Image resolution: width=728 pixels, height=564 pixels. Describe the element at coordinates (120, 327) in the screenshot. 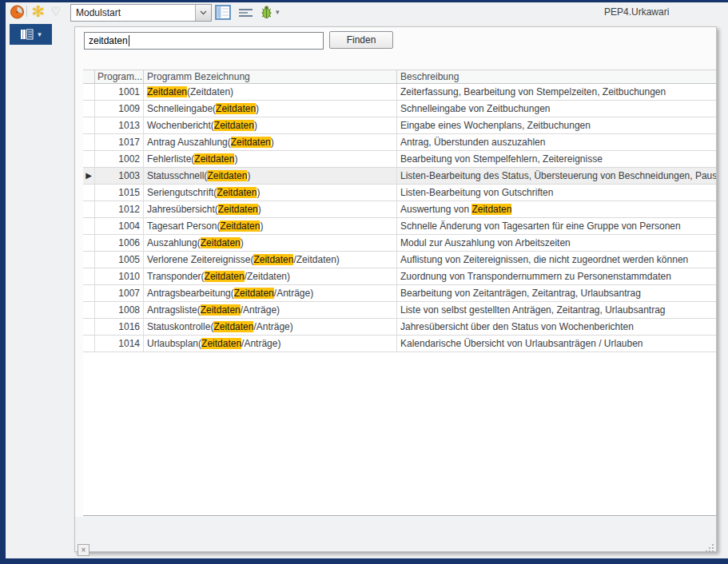

I see `cell-program-number: 1016` at that location.